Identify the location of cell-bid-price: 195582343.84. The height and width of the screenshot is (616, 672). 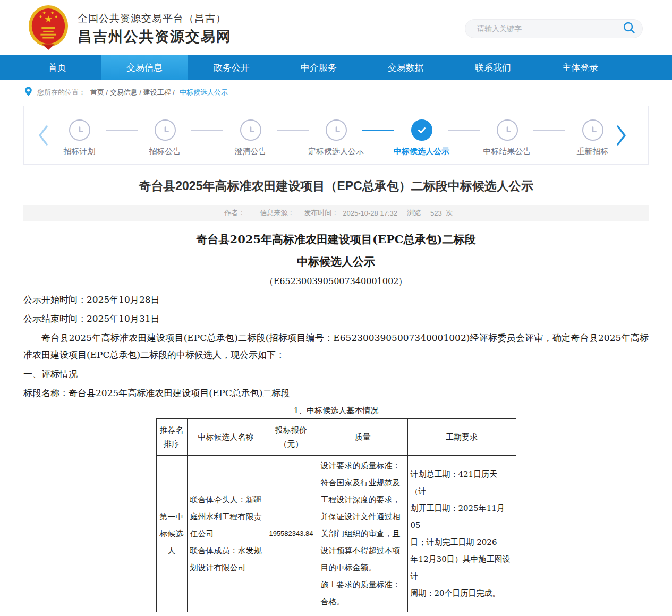
(291, 534).